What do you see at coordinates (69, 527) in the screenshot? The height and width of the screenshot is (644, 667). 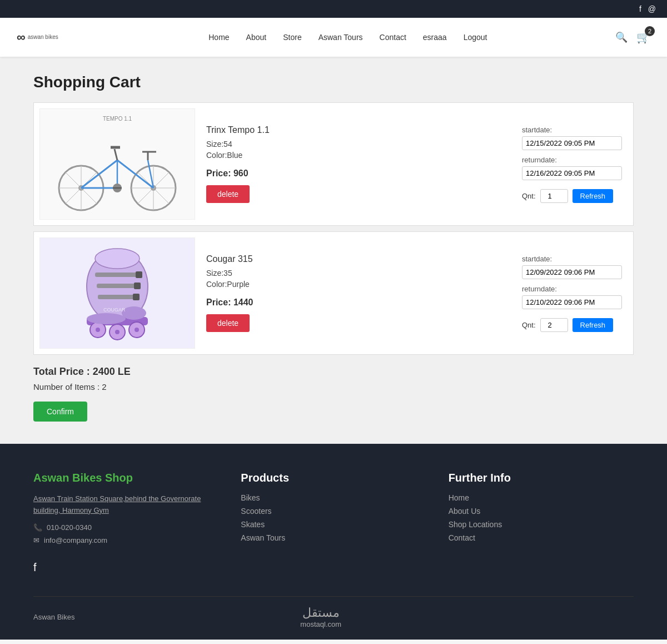 I see `footer-phone: 010-020-0340` at bounding box center [69, 527].